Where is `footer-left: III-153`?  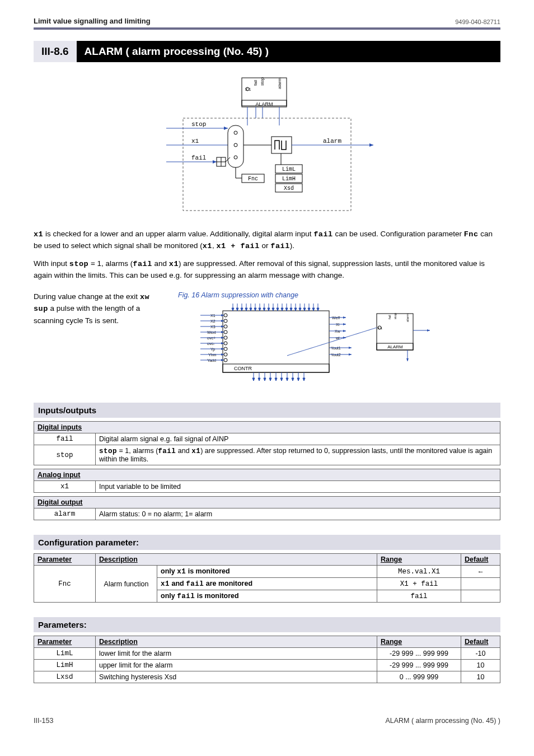
footer-left: III-153 is located at coordinates (44, 721).